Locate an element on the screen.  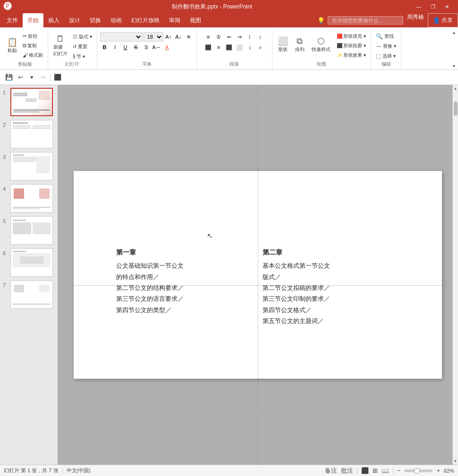
menu-file: 文件 is located at coordinates (12, 20).